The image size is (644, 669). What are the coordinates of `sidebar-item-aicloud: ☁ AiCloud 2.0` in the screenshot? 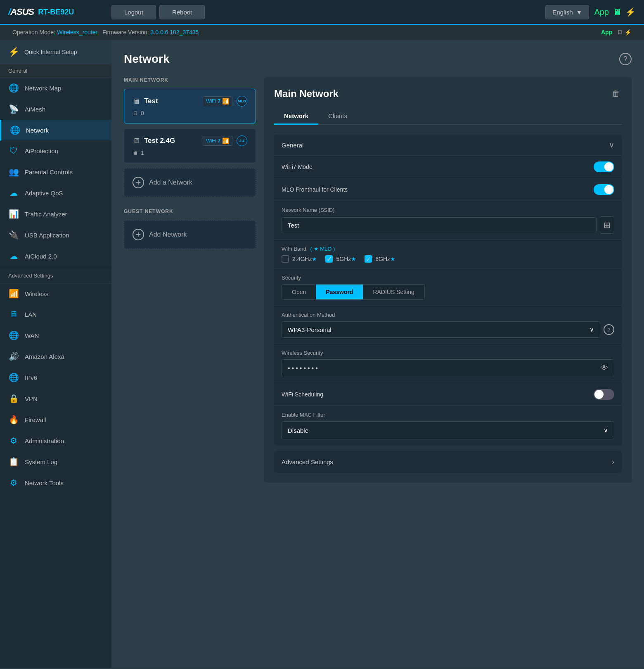 It's located at (56, 256).